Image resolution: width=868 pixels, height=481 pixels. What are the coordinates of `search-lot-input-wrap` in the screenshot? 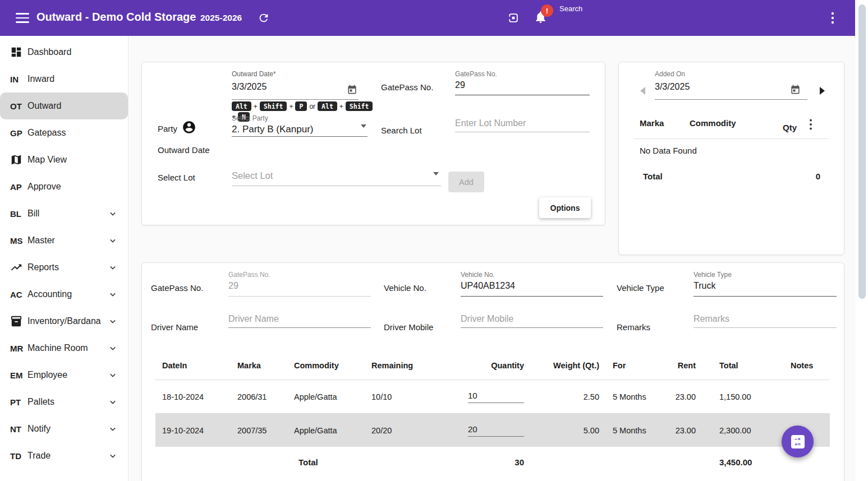 It's located at (522, 126).